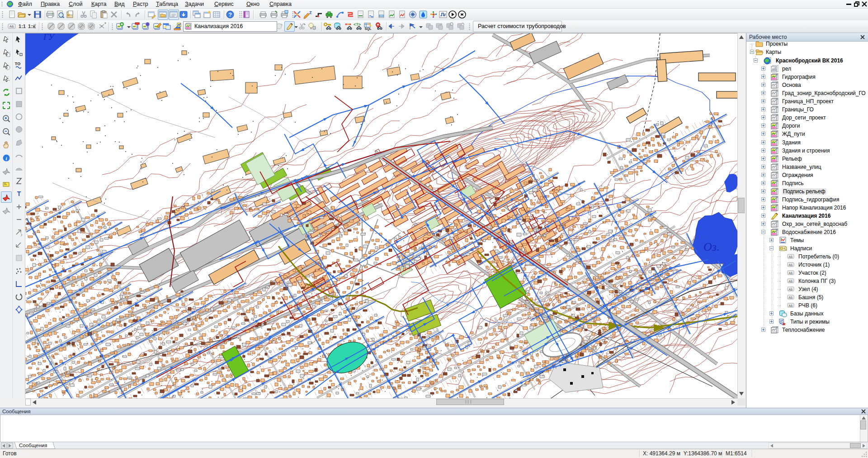 The width and height of the screenshot is (868, 458). What do you see at coordinates (22, 26) in the screenshot?
I see `svg-text: 1:1` at bounding box center [22, 26].